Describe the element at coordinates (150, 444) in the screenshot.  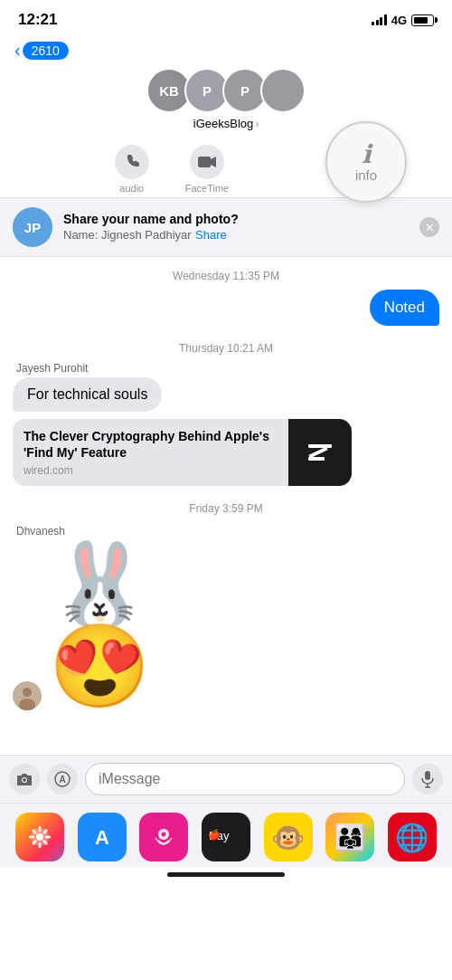
I see `link-card-title: The Clever Cryptography Behind Apple's '…` at that location.